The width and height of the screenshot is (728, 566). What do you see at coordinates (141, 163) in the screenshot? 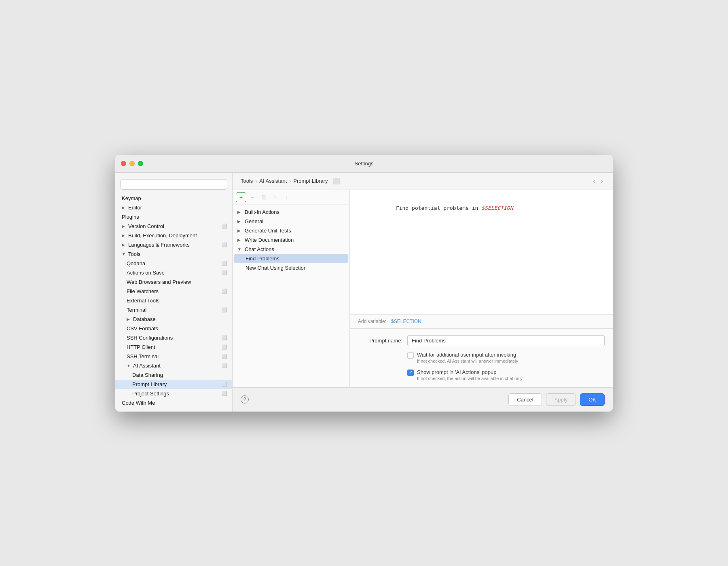
I see `maximize-button` at bounding box center [141, 163].